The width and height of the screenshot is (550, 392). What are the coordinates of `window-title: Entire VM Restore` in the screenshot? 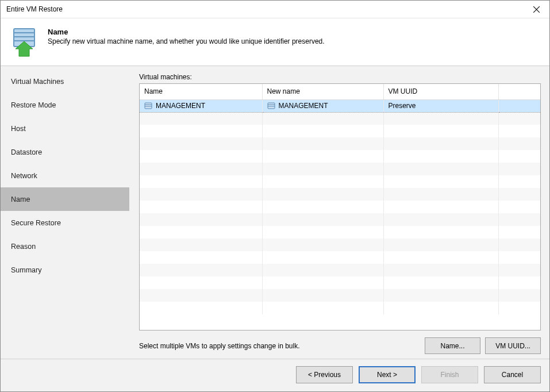 It's located at (34, 9).